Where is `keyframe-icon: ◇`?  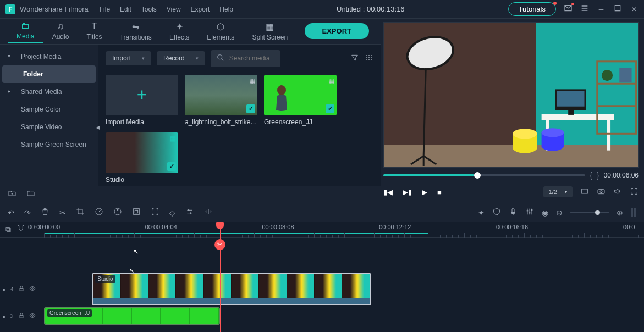
keyframe-icon: ◇ is located at coordinates (173, 213).